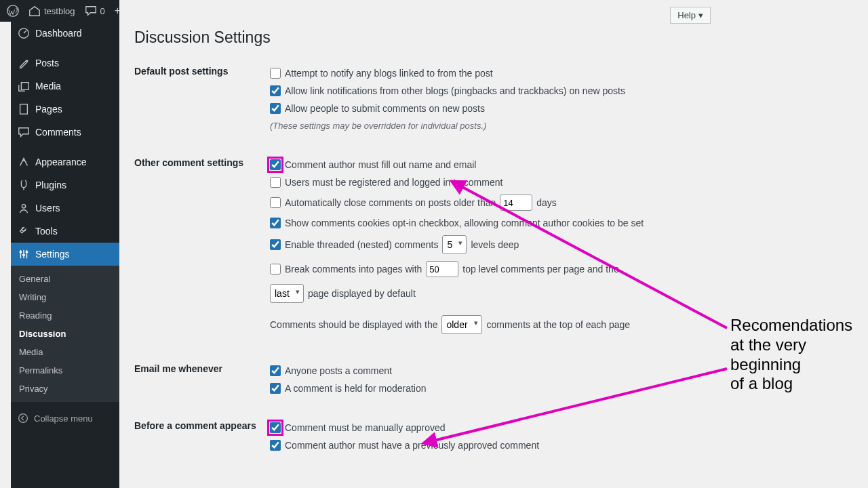  Describe the element at coordinates (13, 11) in the screenshot. I see `wp-logo` at that location.